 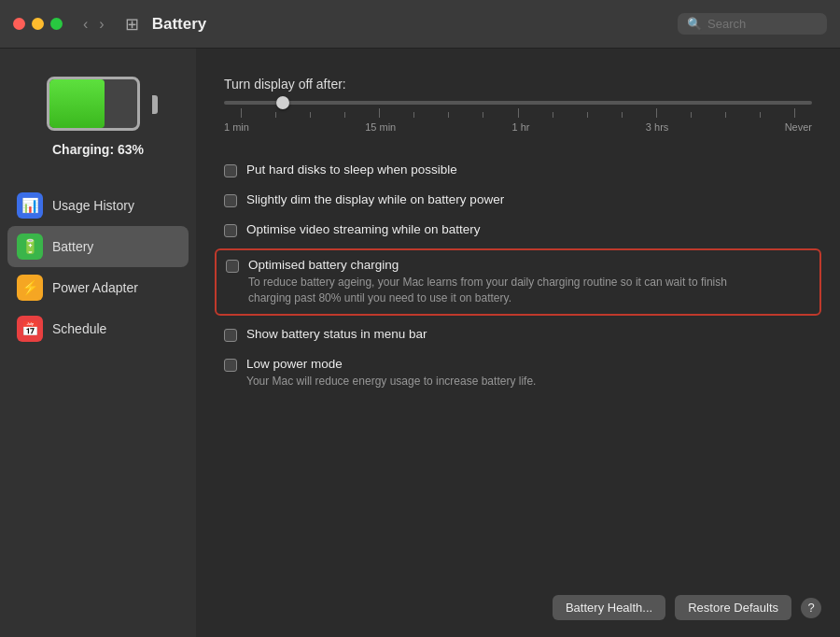 What do you see at coordinates (518, 374) in the screenshot?
I see `option-low-power: Low power mode Your Mac will reduce ener…` at bounding box center [518, 374].